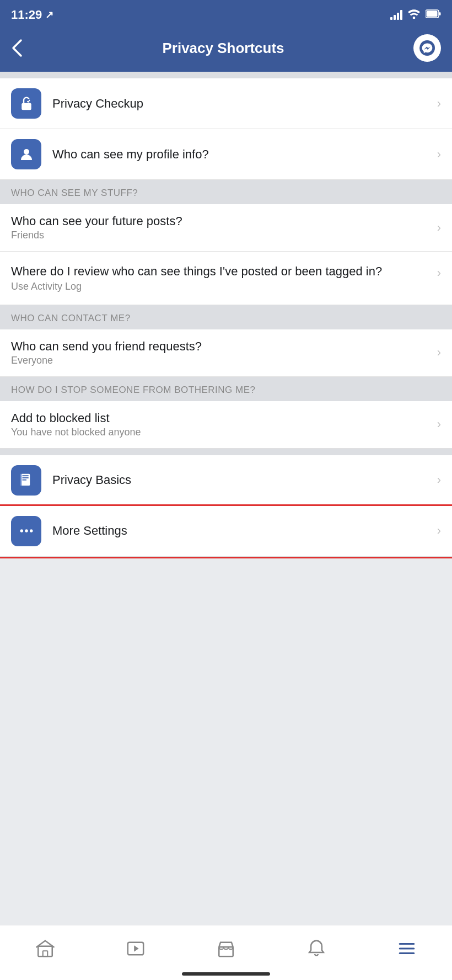  I want to click on tab-watch, so click(136, 949).